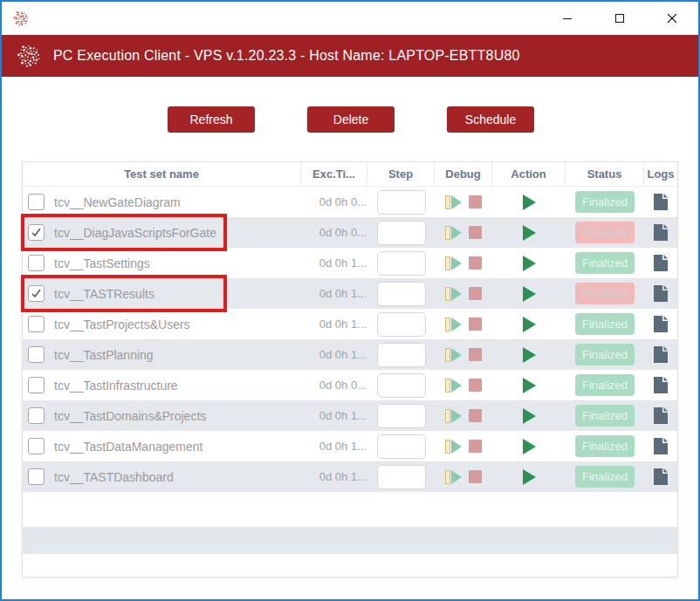 Image resolution: width=700 pixels, height=601 pixels. What do you see at coordinates (334, 174) in the screenshot?
I see `column-header-exec-time: Exc.Ti...` at bounding box center [334, 174].